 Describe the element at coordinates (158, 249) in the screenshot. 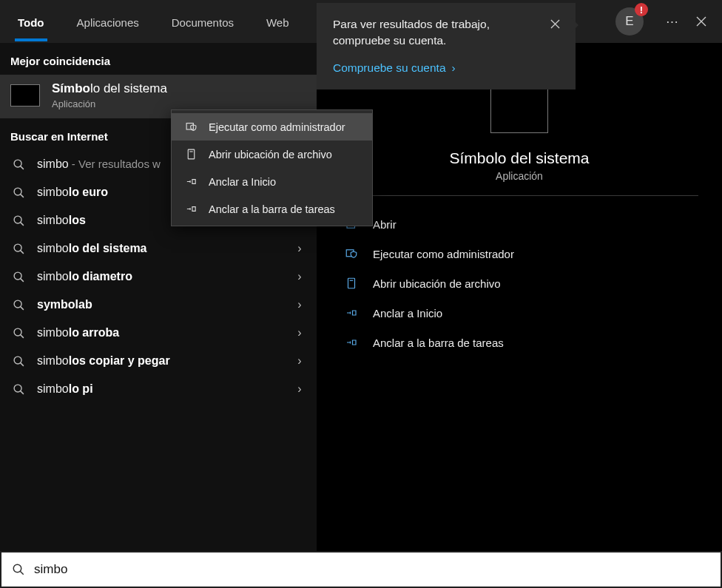

I see `suggestion-item: simbolo del sistema›` at that location.